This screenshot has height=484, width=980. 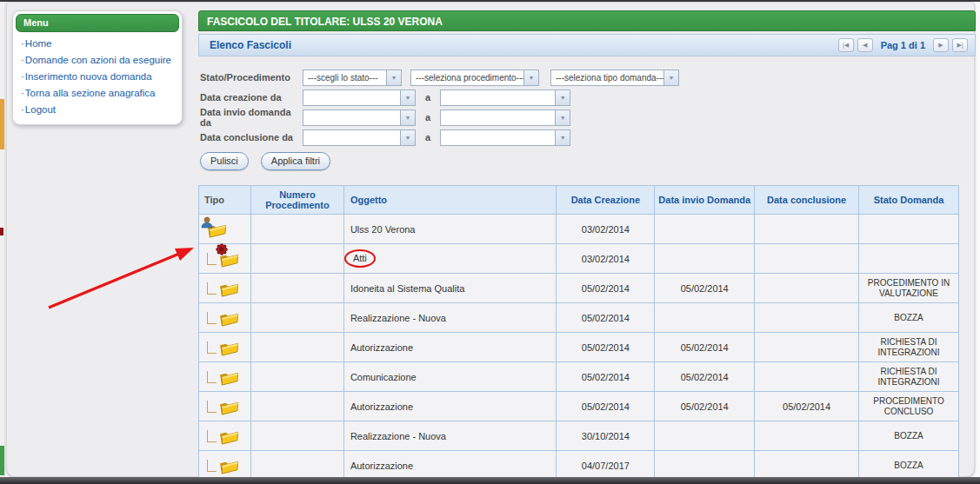 What do you see at coordinates (383, 377) in the screenshot?
I see `oggetto-label: Comunicazione` at bounding box center [383, 377].